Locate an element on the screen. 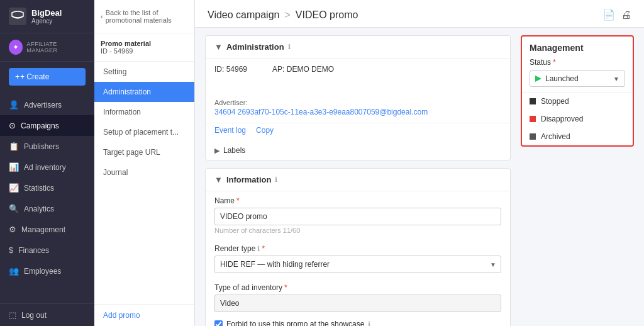  affiliate-label: AFFILIATE MANAGER is located at coordinates (56, 47).